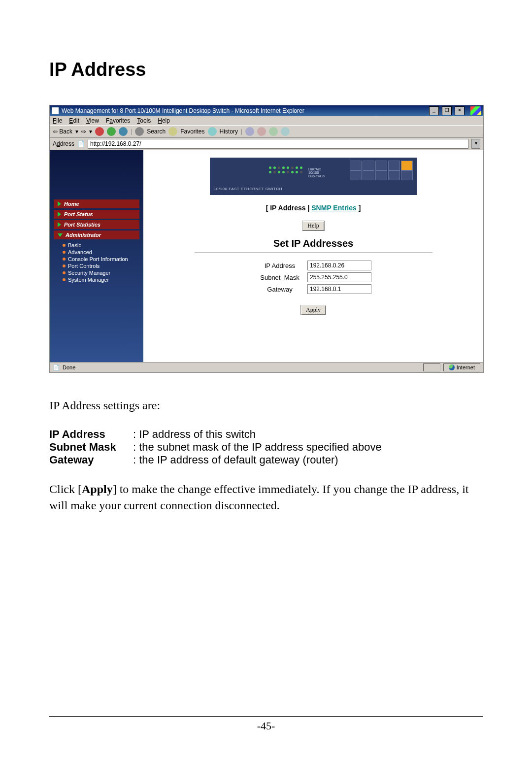 This screenshot has height=757, width=532. I want to click on restore-button: ❐, so click(447, 111).